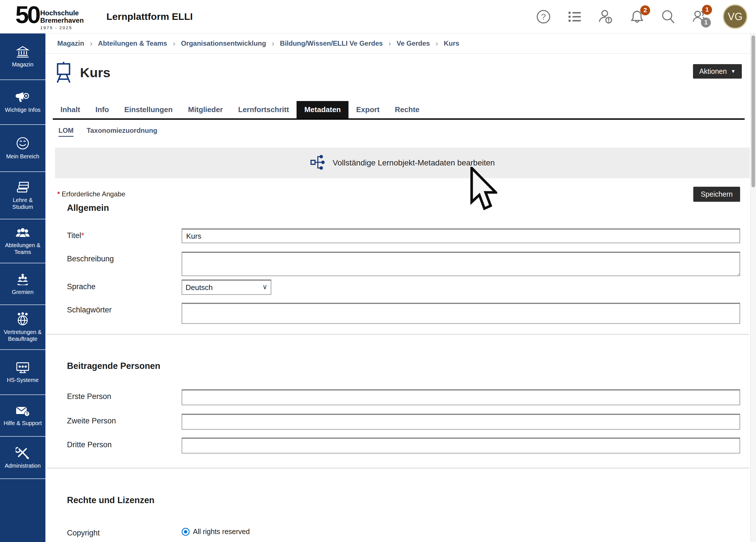 This screenshot has width=756, height=542. Describe the element at coordinates (637, 17) in the screenshot. I see `notifications-bell-icon: 2` at that location.